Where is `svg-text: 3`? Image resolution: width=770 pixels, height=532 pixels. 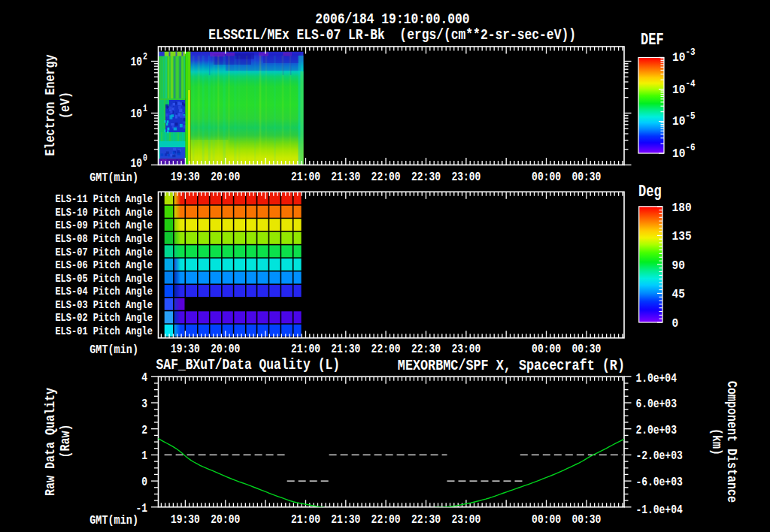 svg-text: 3 is located at coordinates (144, 404).